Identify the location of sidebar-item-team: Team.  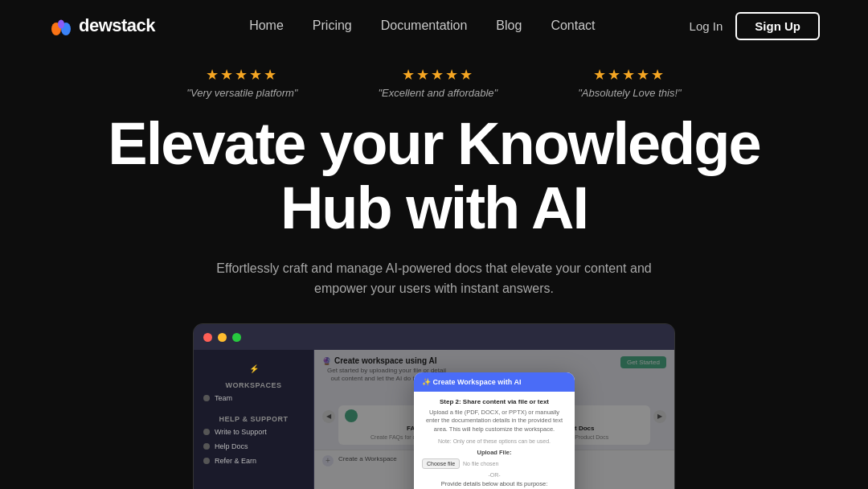
(254, 398).